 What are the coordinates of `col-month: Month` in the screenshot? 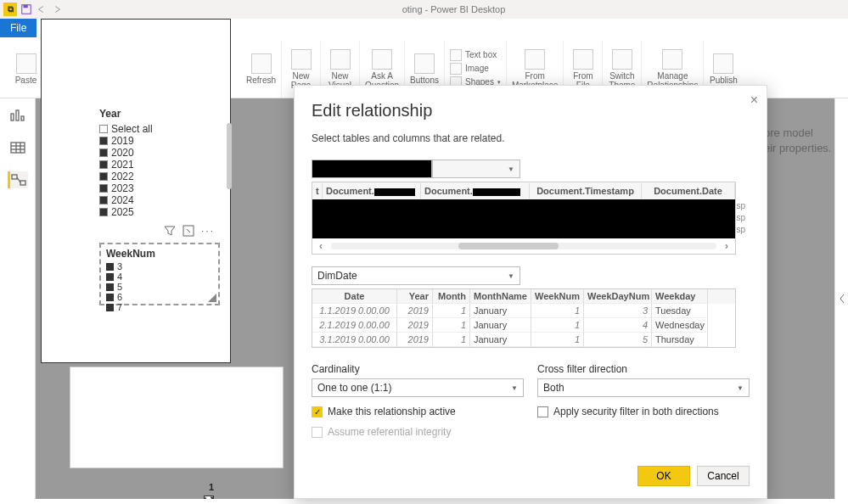 It's located at (452, 297).